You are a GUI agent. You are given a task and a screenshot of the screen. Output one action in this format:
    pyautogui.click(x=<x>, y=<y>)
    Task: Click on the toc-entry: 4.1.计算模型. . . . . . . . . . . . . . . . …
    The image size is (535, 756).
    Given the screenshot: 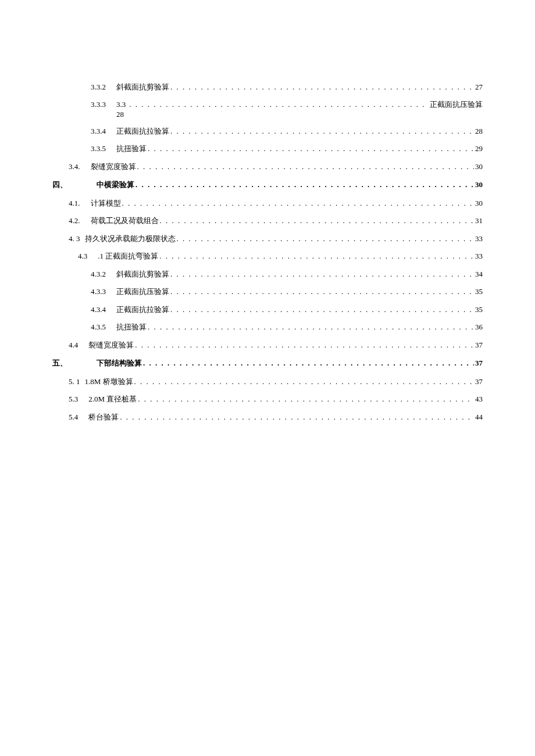 What is the action you would take?
    pyautogui.click(x=268, y=203)
    